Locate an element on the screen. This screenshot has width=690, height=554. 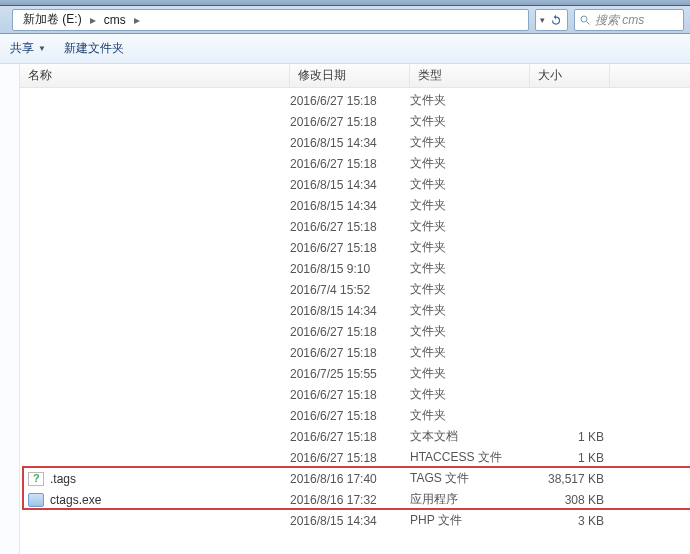
table-row: 2016/6/27 15:18文本文档1 KB is located at coordinates (355, 436).